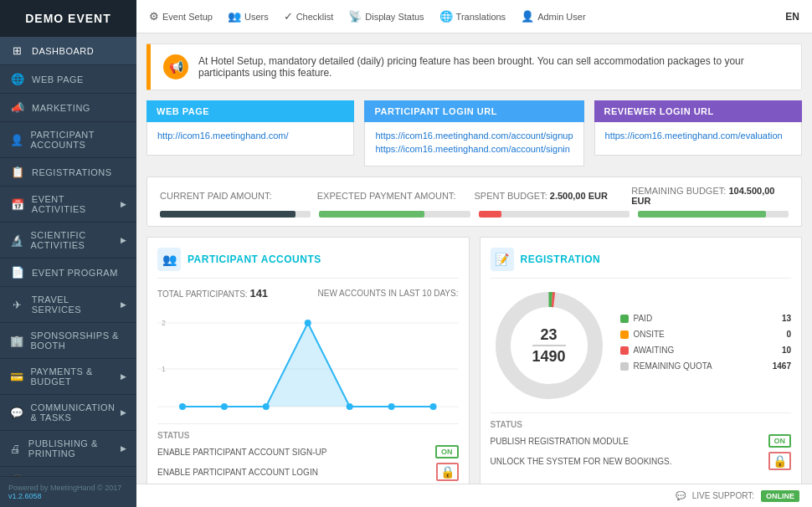 This screenshot has height=507, width=812. Describe the element at coordinates (641, 263) in the screenshot. I see `registration-header: 📝 REGISTRATION` at that location.